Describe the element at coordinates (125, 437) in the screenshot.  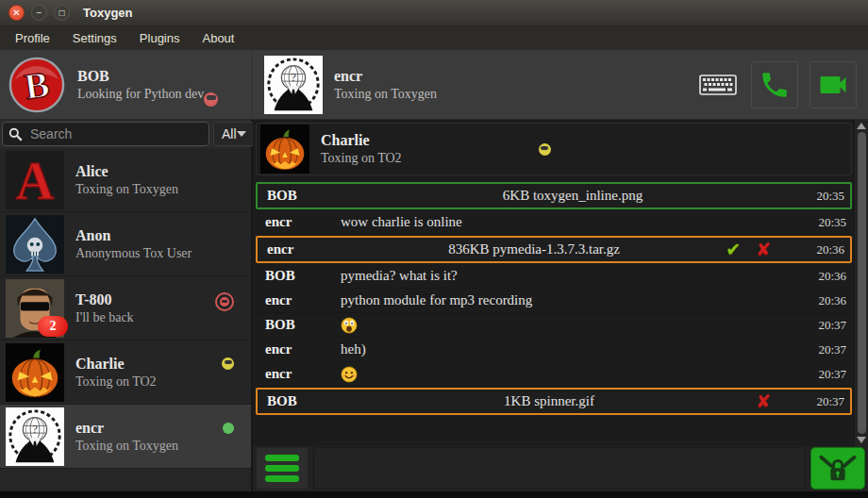
I see `contact-list-item: ? encr Toxing on Toxygen` at that location.